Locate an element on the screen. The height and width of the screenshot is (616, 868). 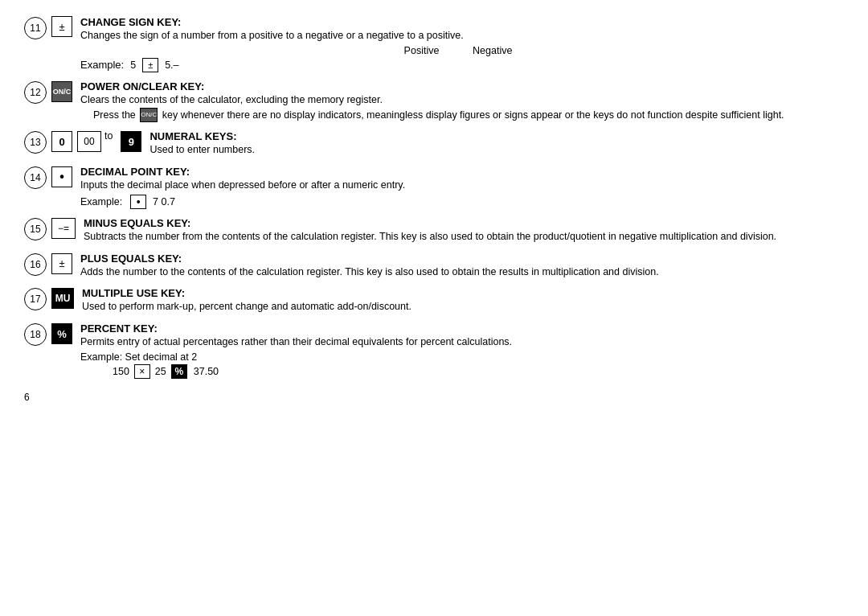
percent-150: 150 is located at coordinates (121, 372).